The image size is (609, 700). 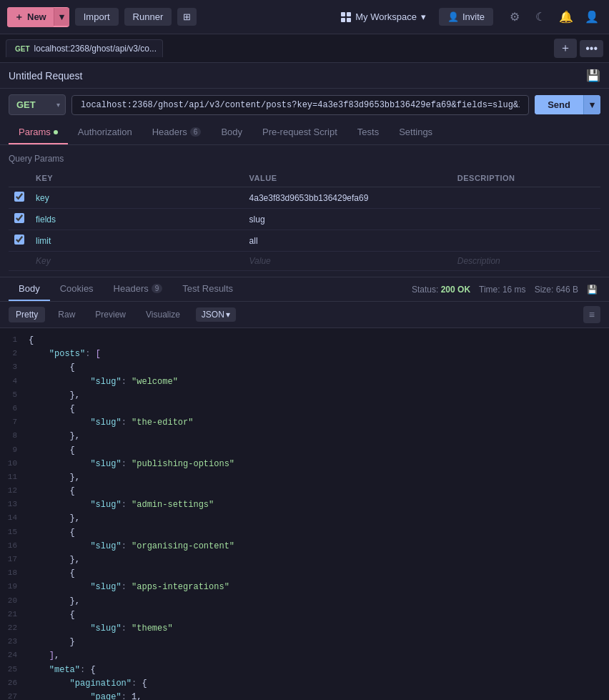 I want to click on send-button-label: Send, so click(x=559, y=104).